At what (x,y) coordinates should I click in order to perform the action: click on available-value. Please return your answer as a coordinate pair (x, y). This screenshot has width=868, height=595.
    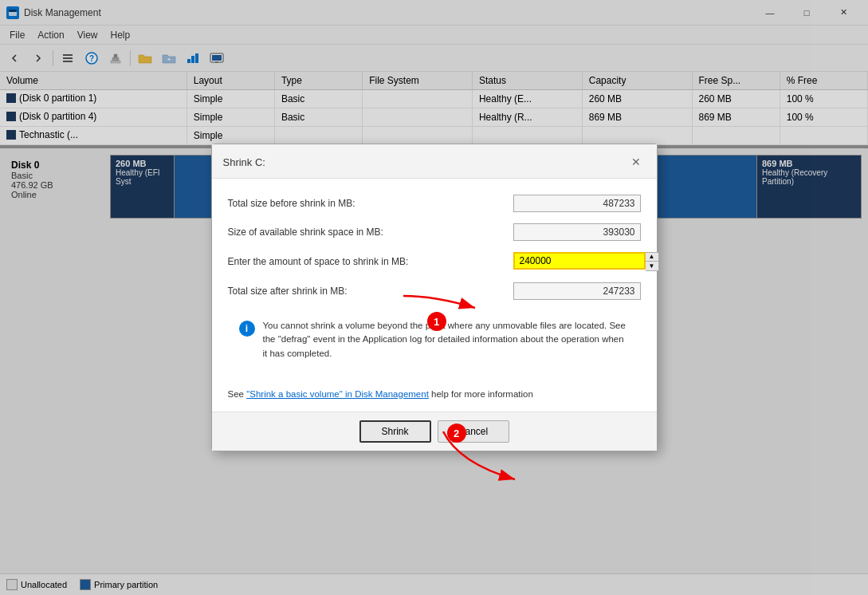
    Looking at the image, I should click on (577, 232).